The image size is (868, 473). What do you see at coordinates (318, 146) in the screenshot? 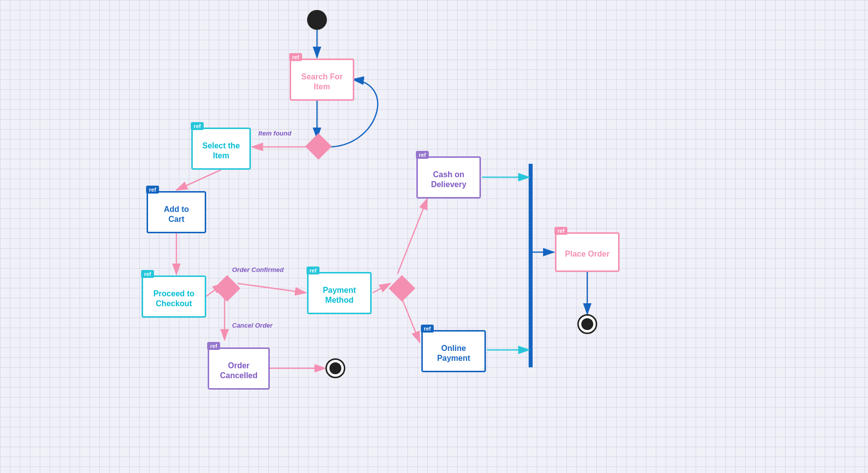
I see `item-found-diamond` at bounding box center [318, 146].